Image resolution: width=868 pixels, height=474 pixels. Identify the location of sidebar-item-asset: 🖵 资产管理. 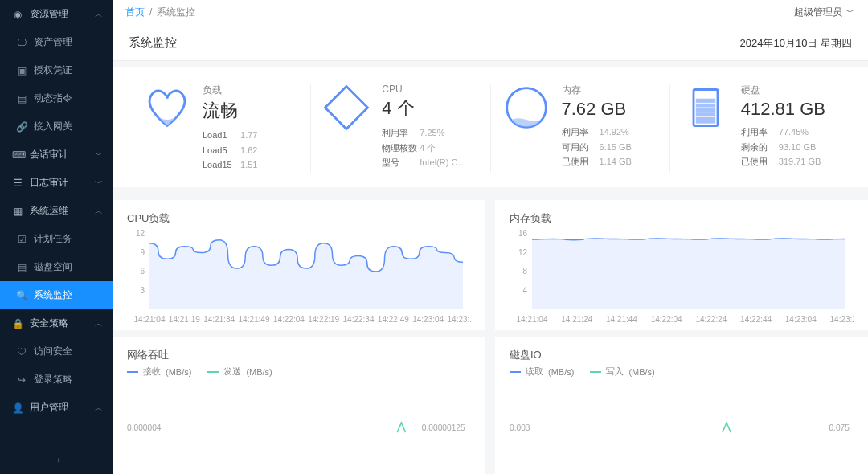
(56, 42).